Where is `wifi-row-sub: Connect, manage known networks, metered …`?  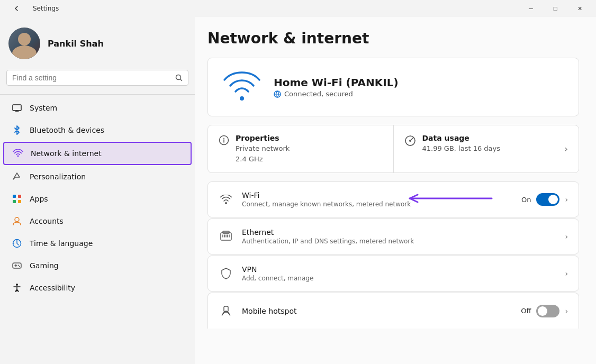
wifi-row-sub: Connect, manage known networks, metered … is located at coordinates (377, 204).